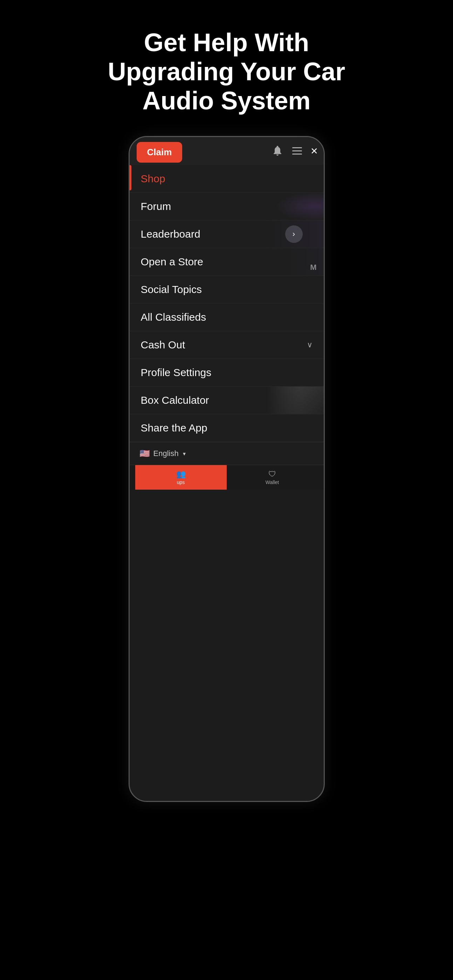 Image resolution: width=453 pixels, height=980 pixels. I want to click on cash-out-chevron-icon: ∨, so click(310, 345).